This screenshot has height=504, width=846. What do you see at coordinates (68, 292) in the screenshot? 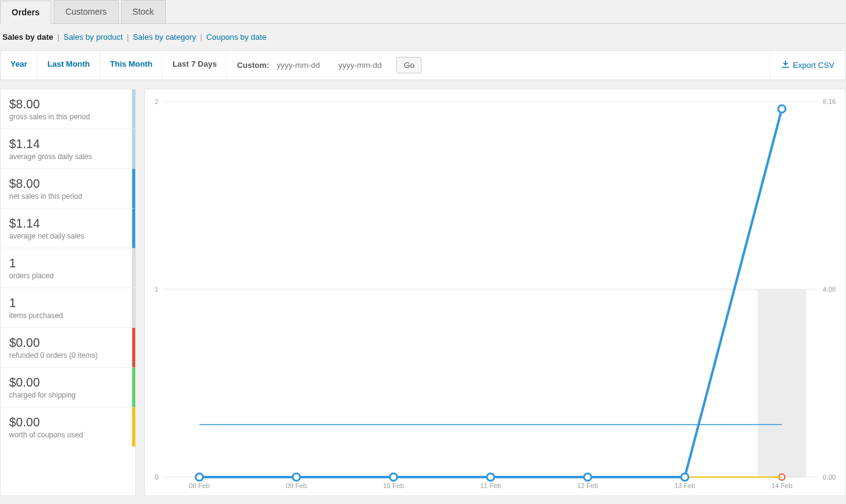
I see `stats-sidebar: $8.00gross sales in this period$1.14aver…` at bounding box center [68, 292].